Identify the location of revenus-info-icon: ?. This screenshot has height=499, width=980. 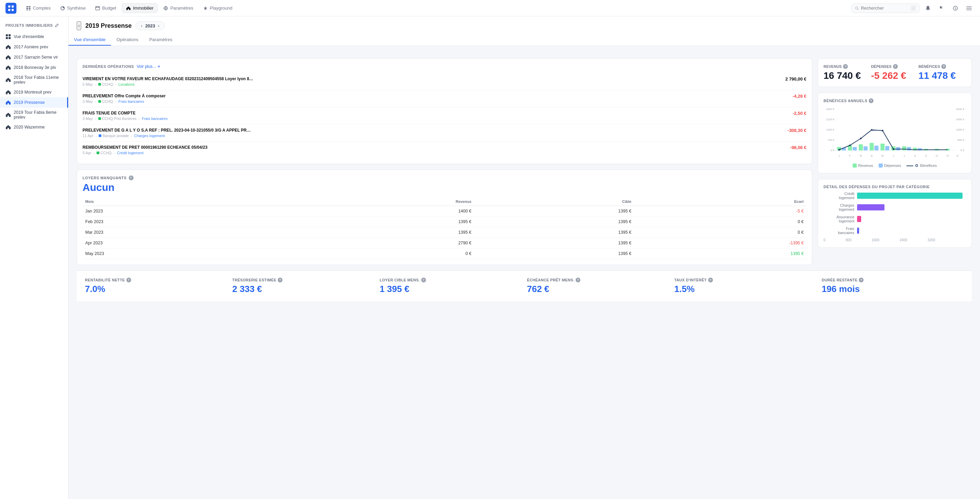
(845, 66).